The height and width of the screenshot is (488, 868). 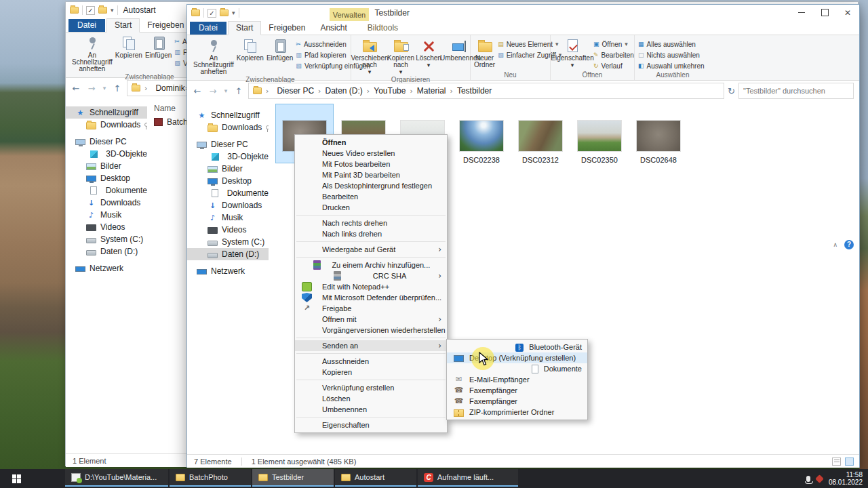 What do you see at coordinates (197, 91) in the screenshot?
I see `back-icon: ←` at bounding box center [197, 91].